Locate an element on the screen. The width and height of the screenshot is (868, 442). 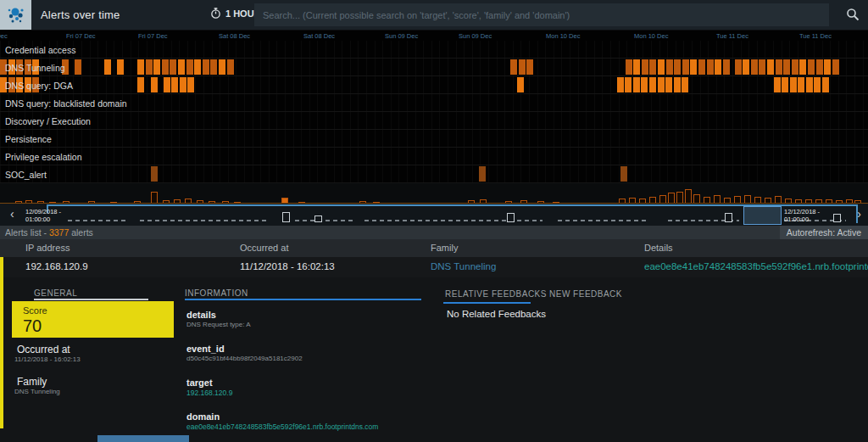
col-family: Family is located at coordinates (444, 248).